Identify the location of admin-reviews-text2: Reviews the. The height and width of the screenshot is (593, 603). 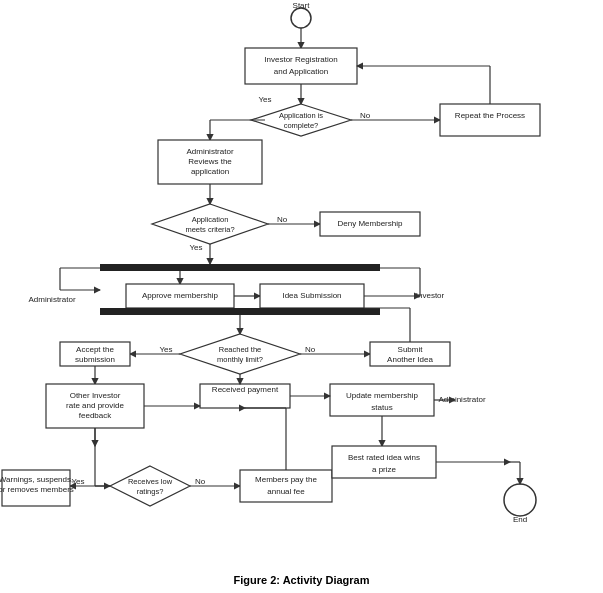
(210, 162).